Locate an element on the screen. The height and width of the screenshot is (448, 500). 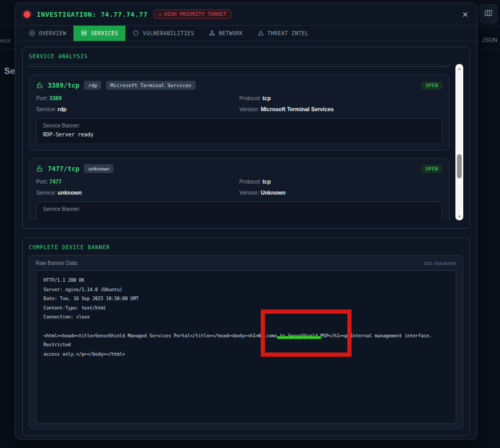
status-dot-icon is located at coordinates (27, 15).